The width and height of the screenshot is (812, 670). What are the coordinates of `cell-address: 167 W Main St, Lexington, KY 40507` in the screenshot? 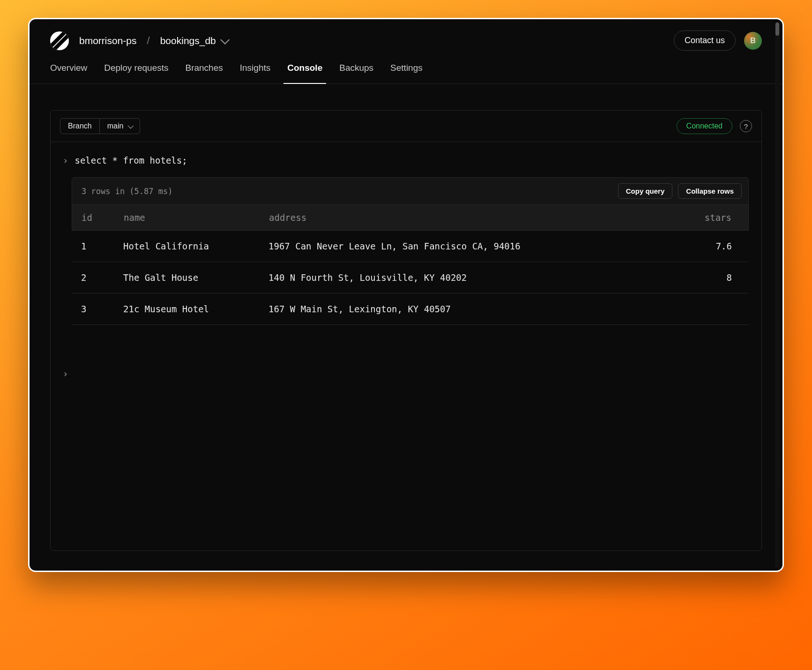 It's located at (481, 309).